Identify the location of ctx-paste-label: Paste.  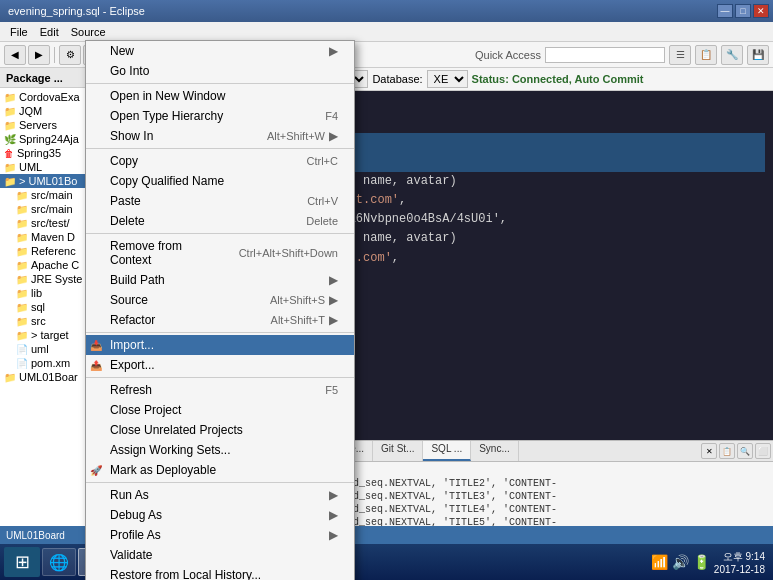
(126, 201).